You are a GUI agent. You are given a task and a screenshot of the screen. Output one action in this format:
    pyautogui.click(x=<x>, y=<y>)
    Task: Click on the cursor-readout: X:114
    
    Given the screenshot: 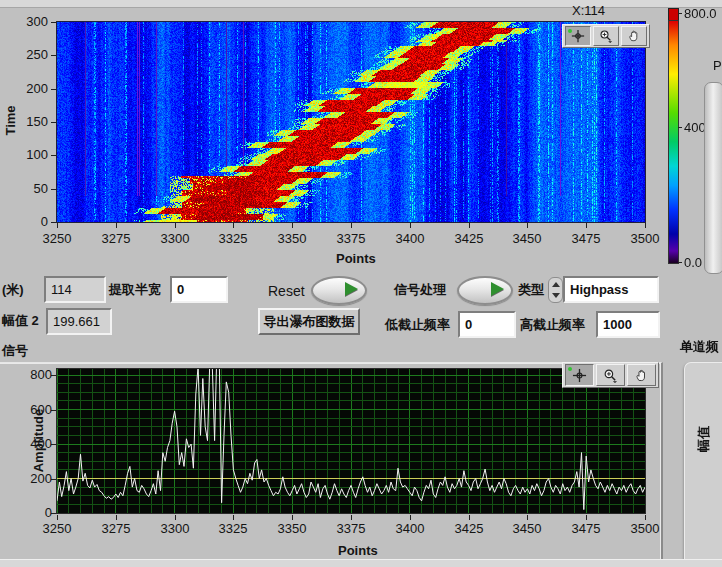 What is the action you would take?
    pyautogui.click(x=588, y=10)
    